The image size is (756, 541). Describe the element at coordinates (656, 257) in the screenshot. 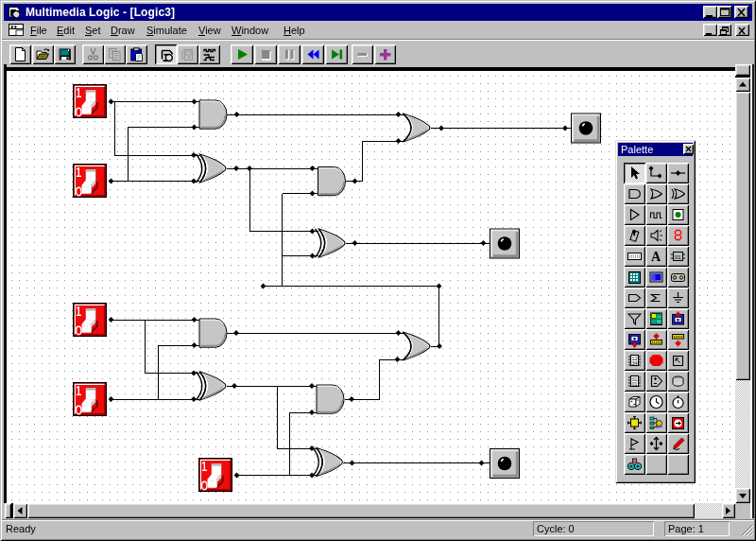

I see `svg-text: A` at that location.